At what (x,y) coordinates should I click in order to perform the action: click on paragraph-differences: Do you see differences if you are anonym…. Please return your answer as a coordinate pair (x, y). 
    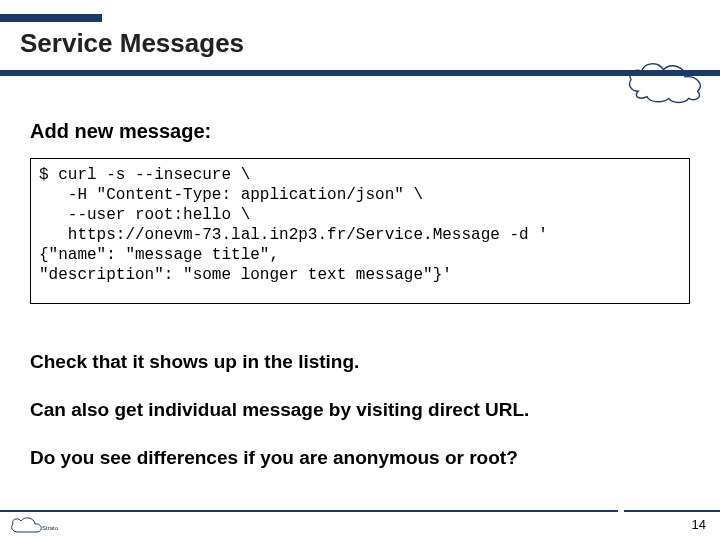
    Looking at the image, I should click on (360, 458).